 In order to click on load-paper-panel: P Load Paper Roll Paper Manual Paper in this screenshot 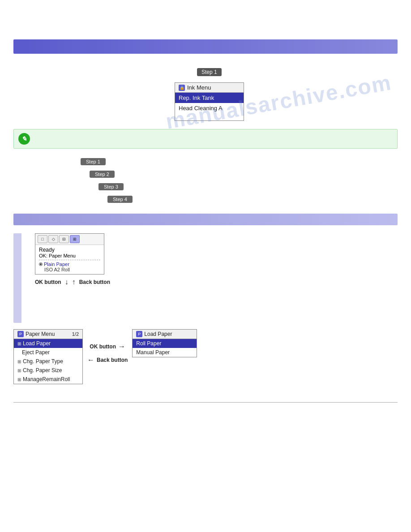, I will do `click(165, 343)`.